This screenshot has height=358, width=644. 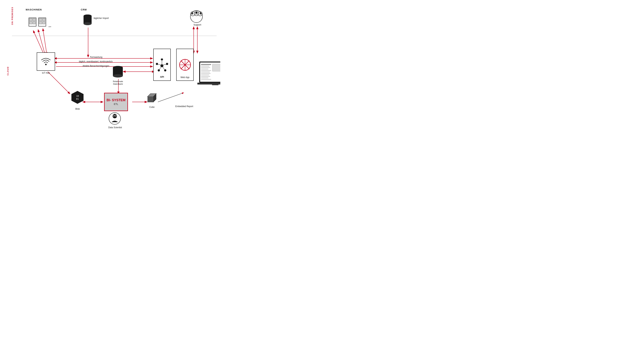 I want to click on maschinen-label: MASCHINEN, so click(x=34, y=10).